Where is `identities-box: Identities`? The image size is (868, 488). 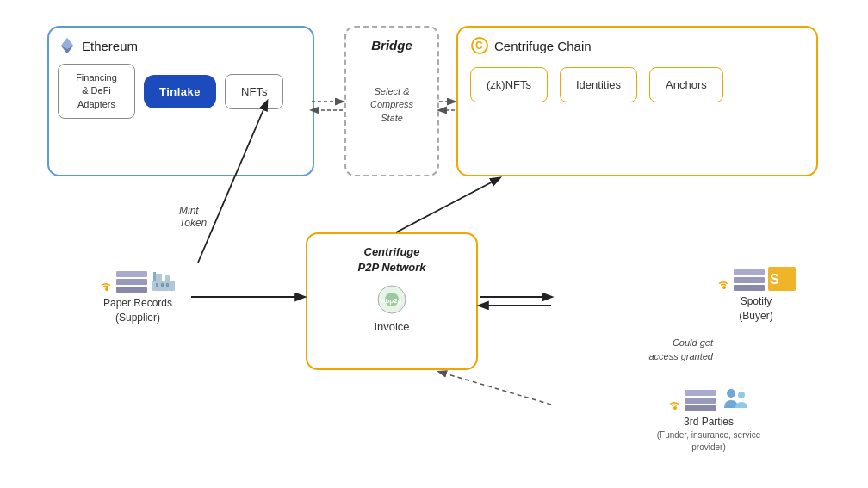 identities-box: Identities is located at coordinates (598, 84).